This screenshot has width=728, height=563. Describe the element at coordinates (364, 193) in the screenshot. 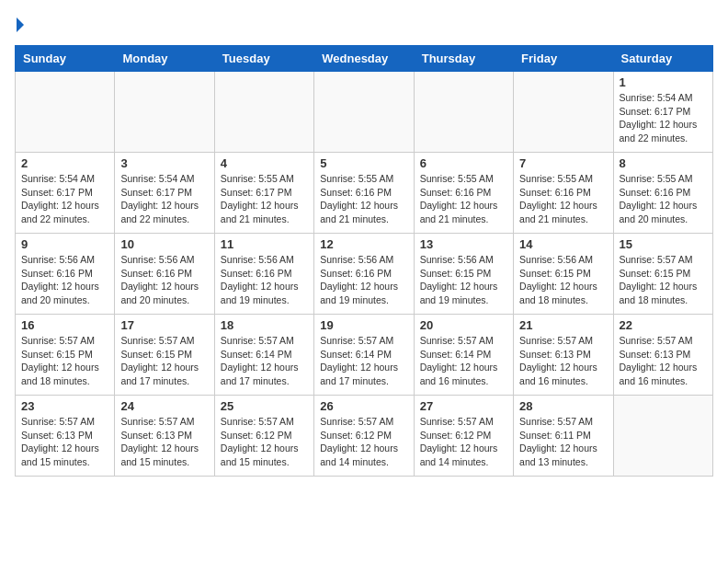

I see `calendar-week-2: 2Sunrise: 5:54 AM Sunset: 6:17 PM Daylig…` at that location.